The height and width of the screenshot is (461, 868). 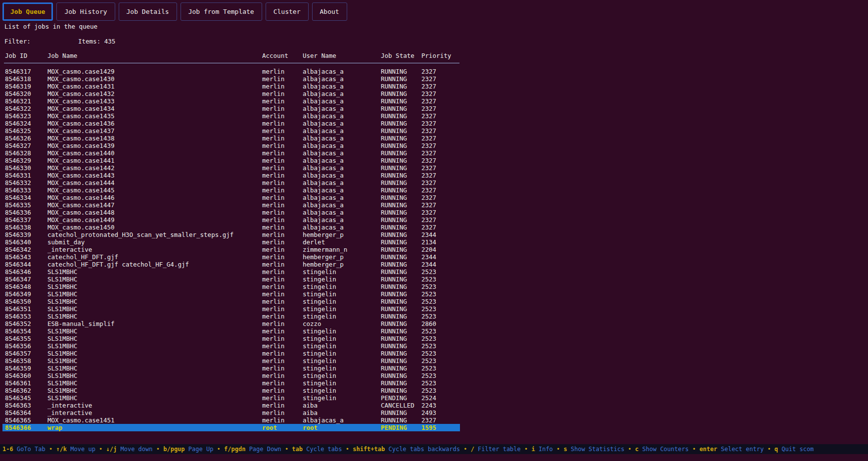 What do you see at coordinates (230, 79) in the screenshot?
I see `table-row: 8546318MOX_casmo.case1430merlinalbajacas…` at bounding box center [230, 79].